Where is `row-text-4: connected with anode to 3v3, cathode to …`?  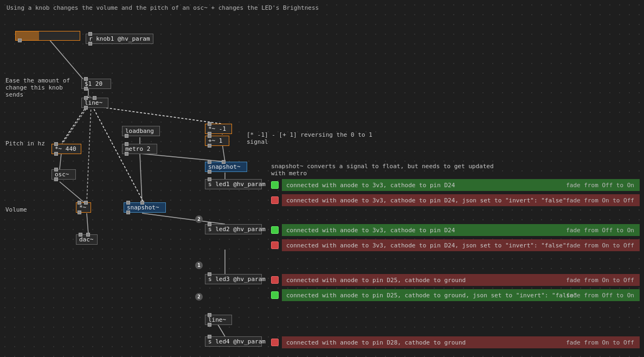
row-text-4: connected with anode to 3v3, cathode to … is located at coordinates (426, 245).